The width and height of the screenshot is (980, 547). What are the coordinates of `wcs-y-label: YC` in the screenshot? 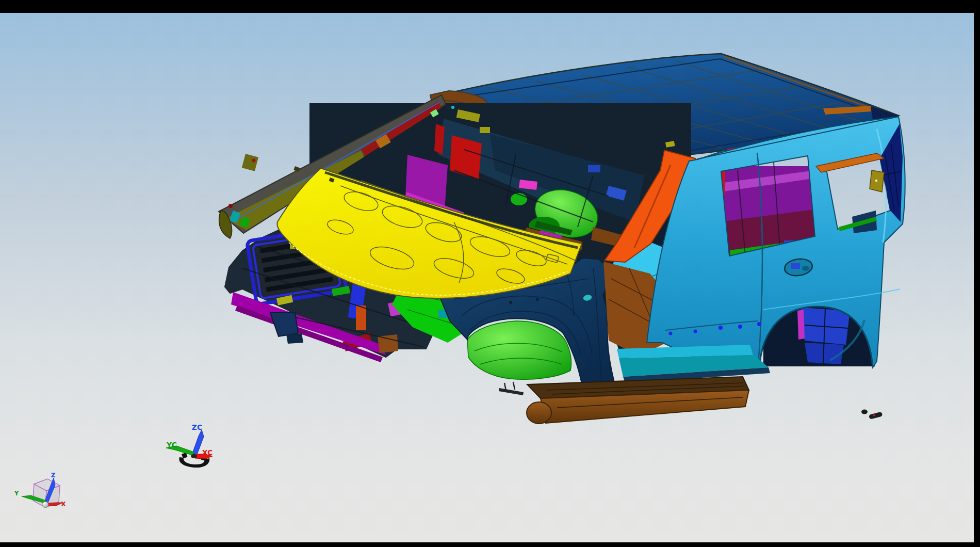 It's located at (171, 445).